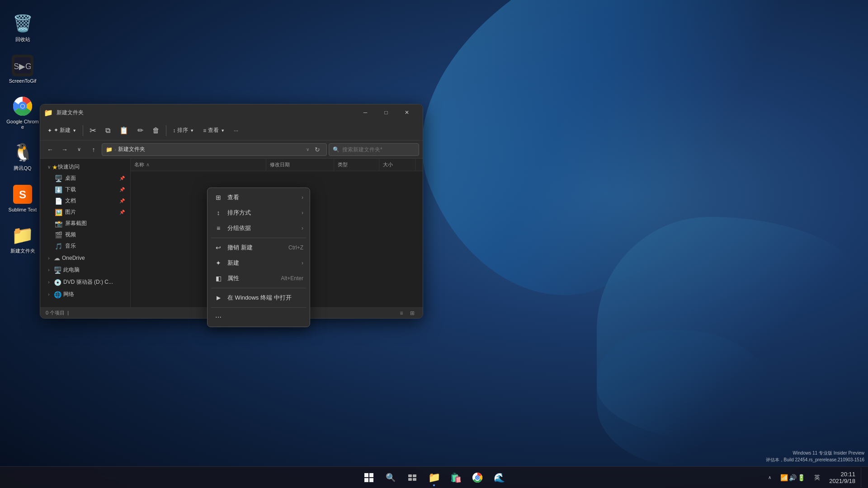 This screenshot has width=868, height=488. I want to click on address-bar: 📁 › 新建文件夹 ∨ ↻, so click(214, 150).